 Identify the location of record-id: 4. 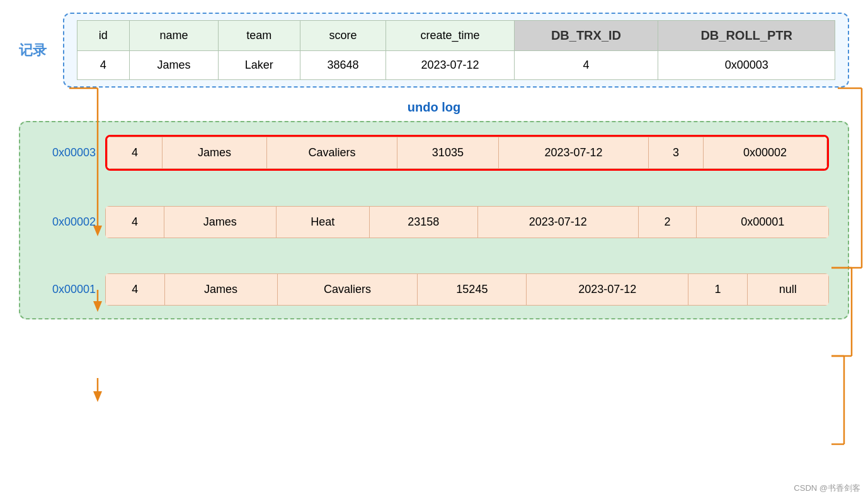
(103, 66).